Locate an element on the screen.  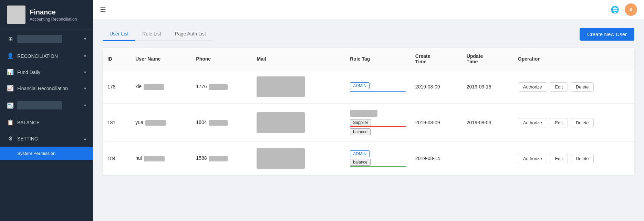
cell-id: 184 is located at coordinates (116, 158).